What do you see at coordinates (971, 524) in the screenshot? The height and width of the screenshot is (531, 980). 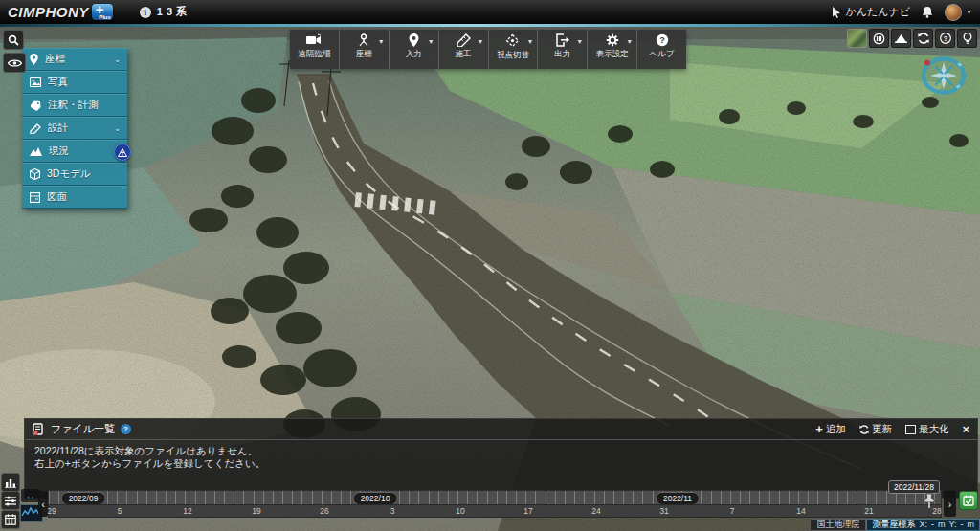 I see `y-unit: m` at bounding box center [971, 524].